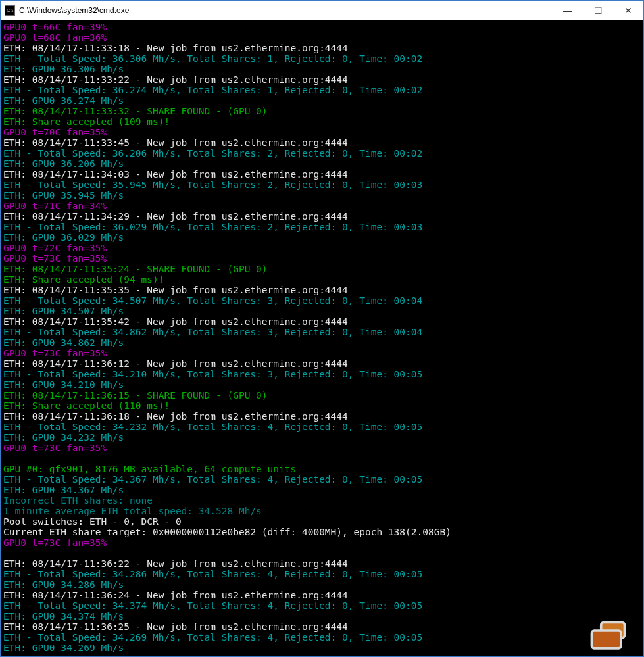  Describe the element at coordinates (322, 374) in the screenshot. I see `terminal-line: ETH - Total Speed: 34.210 Mh/s, Total Sh…` at that location.